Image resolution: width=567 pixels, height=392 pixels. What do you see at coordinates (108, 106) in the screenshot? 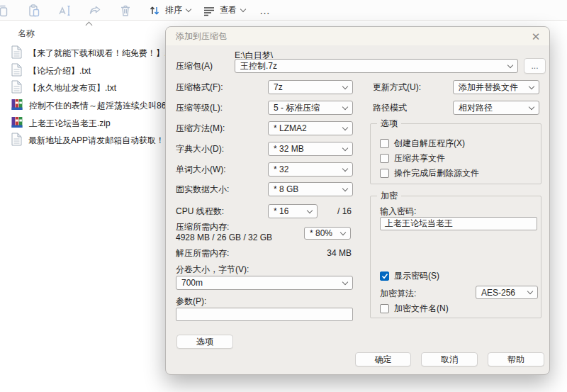
I see `file-name: 控制不住的表情～超淫荡连续尖叫86ac2...` at bounding box center [108, 106].